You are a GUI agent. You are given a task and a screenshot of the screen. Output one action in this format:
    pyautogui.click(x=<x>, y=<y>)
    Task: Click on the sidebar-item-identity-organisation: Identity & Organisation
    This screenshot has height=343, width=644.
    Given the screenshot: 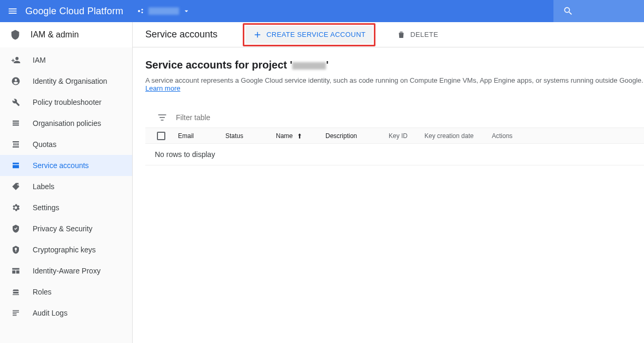 What is the action you would take?
    pyautogui.click(x=66, y=81)
    